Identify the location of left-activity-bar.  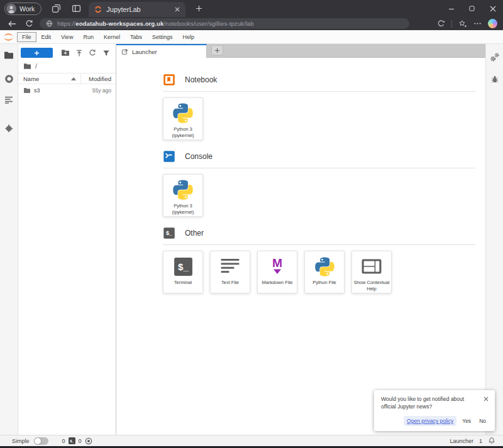
(9, 239).